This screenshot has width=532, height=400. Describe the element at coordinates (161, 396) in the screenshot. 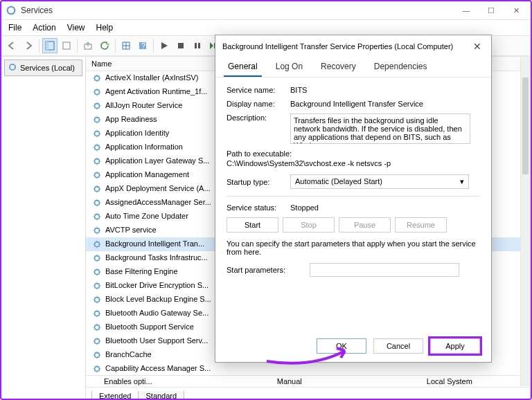

I see `tab-standard: Standard` at that location.